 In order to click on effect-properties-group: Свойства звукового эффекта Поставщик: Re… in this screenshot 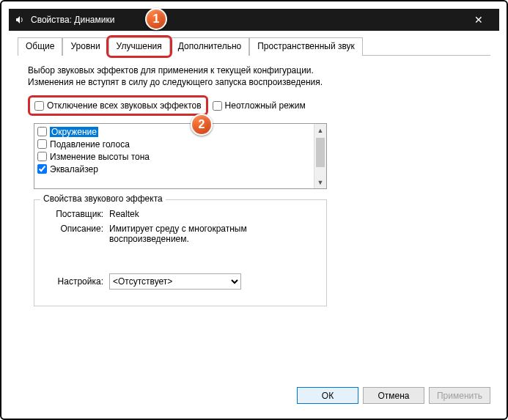, I will do `click(180, 253)`.